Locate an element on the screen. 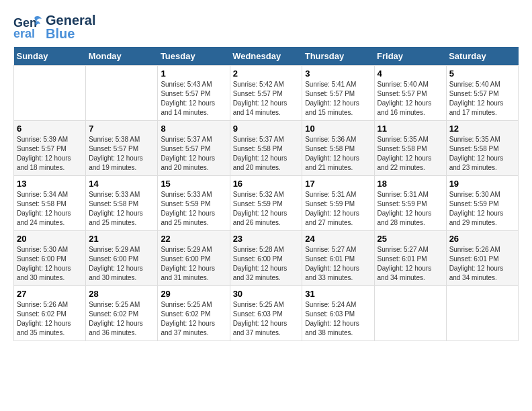 The image size is (532, 411). day-number: 27 is located at coordinates (50, 294).